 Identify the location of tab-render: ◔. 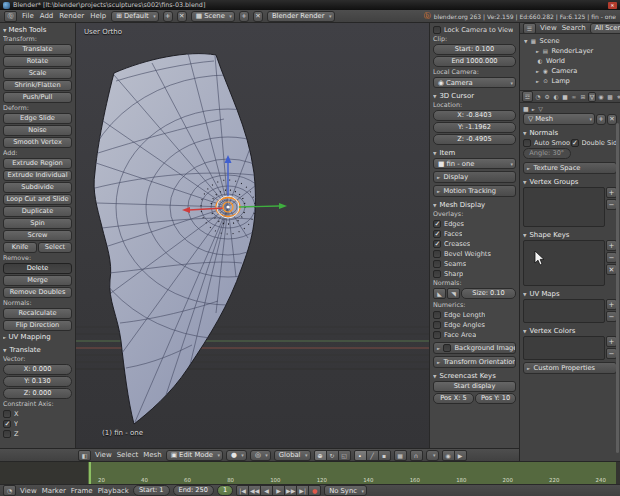
(538, 97).